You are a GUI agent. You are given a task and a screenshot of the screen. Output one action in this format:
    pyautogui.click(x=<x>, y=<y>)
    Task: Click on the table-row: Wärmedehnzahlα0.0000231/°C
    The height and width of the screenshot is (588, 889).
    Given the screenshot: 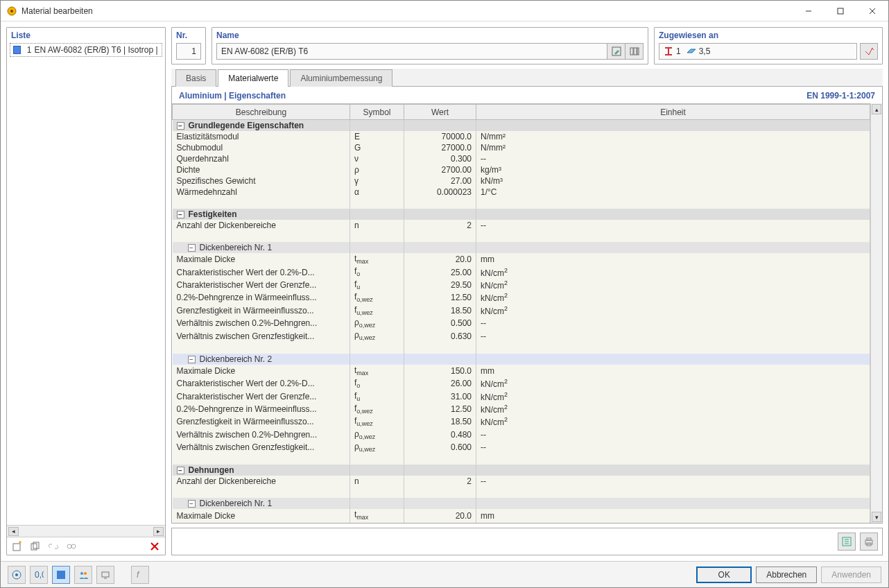 What is the action you would take?
    pyautogui.click(x=521, y=192)
    